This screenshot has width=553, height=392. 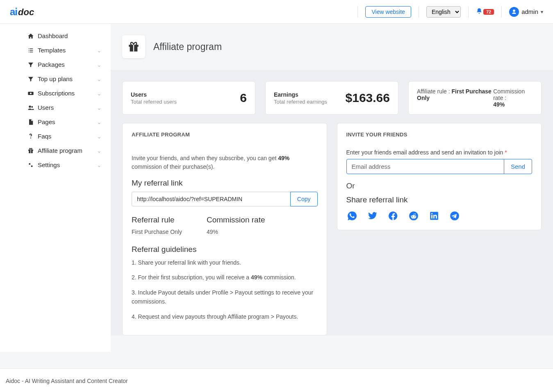 What do you see at coordinates (434, 216) in the screenshot?
I see `linkedin-icon` at bounding box center [434, 216].